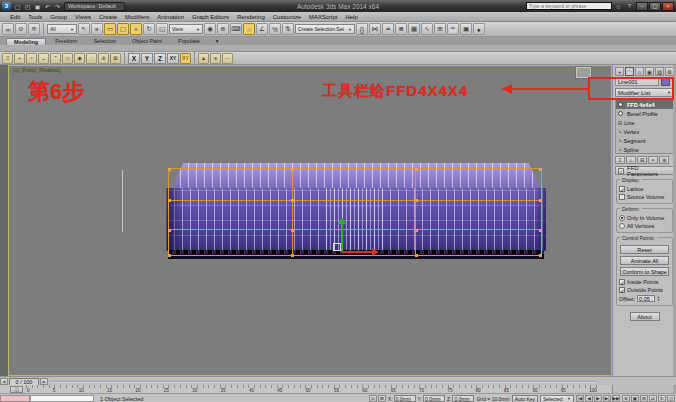 This screenshot has width=676, height=402. What do you see at coordinates (160, 58) in the screenshot?
I see `axis-constraint-button: Z` at bounding box center [160, 58].